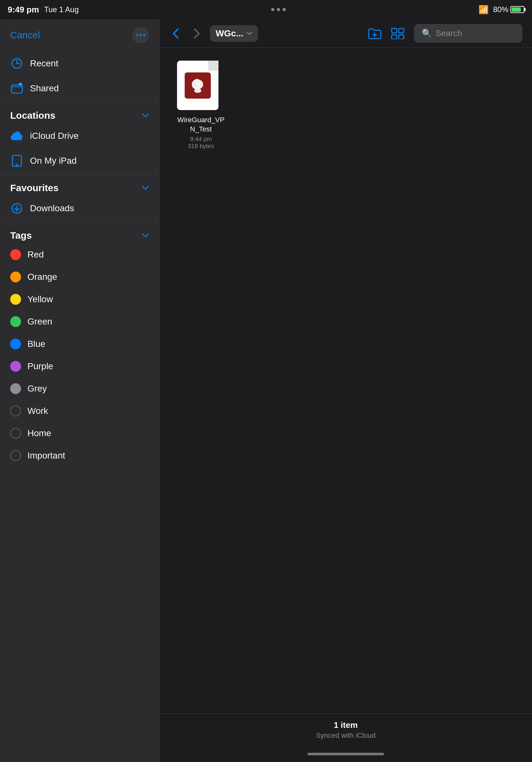  What do you see at coordinates (80, 322) in the screenshot?
I see `sidebar-item-tag-green: Green` at bounding box center [80, 322].